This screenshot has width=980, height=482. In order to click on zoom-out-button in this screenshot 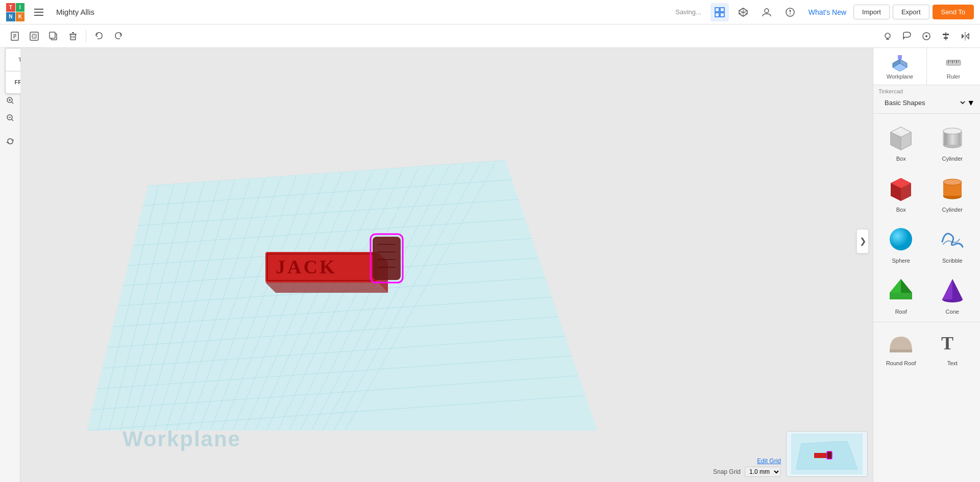, I will do `click(10, 118)`.